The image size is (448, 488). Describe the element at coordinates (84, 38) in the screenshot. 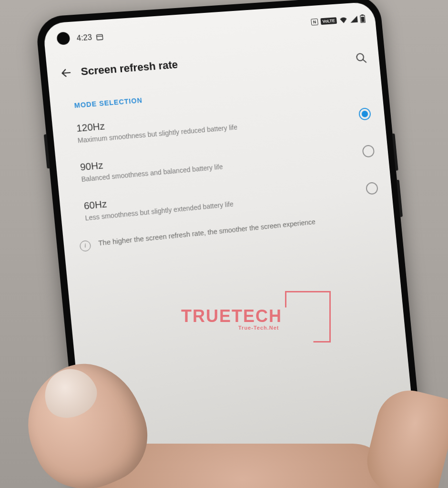

I see `status-time: 4:23` at that location.